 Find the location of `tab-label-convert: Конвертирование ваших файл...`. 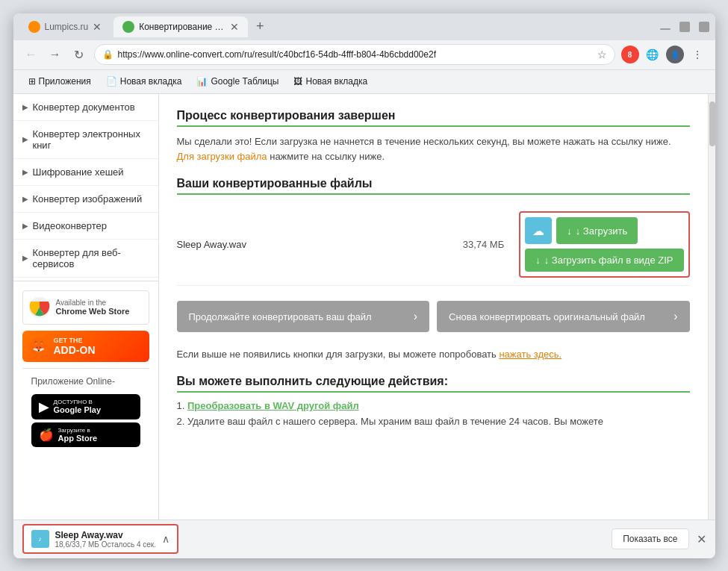

tab-label-convert: Конвертирование ваших файл... is located at coordinates (182, 27).